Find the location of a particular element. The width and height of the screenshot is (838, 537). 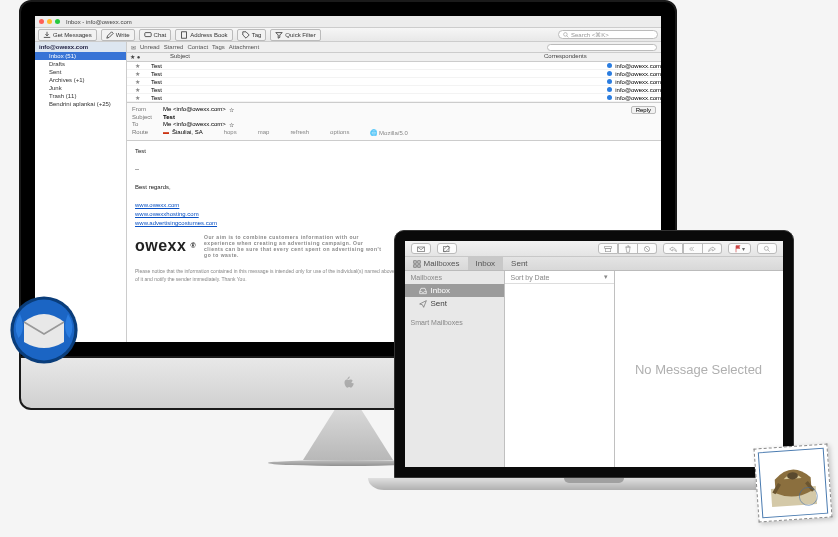

compose-button is located at coordinates (447, 248).